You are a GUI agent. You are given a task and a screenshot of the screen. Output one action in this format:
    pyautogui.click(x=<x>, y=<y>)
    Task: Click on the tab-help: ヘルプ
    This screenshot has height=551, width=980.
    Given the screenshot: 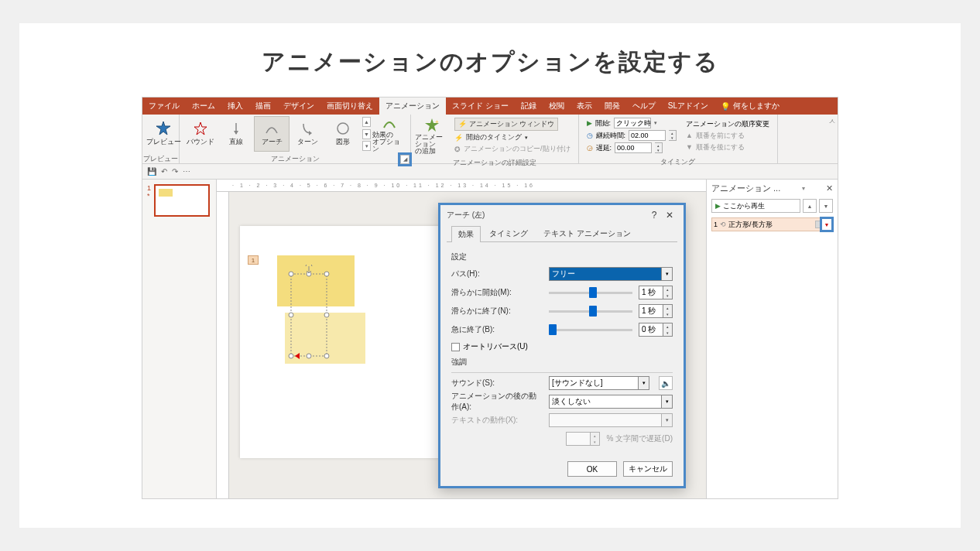 What is the action you would take?
    pyautogui.click(x=644, y=106)
    